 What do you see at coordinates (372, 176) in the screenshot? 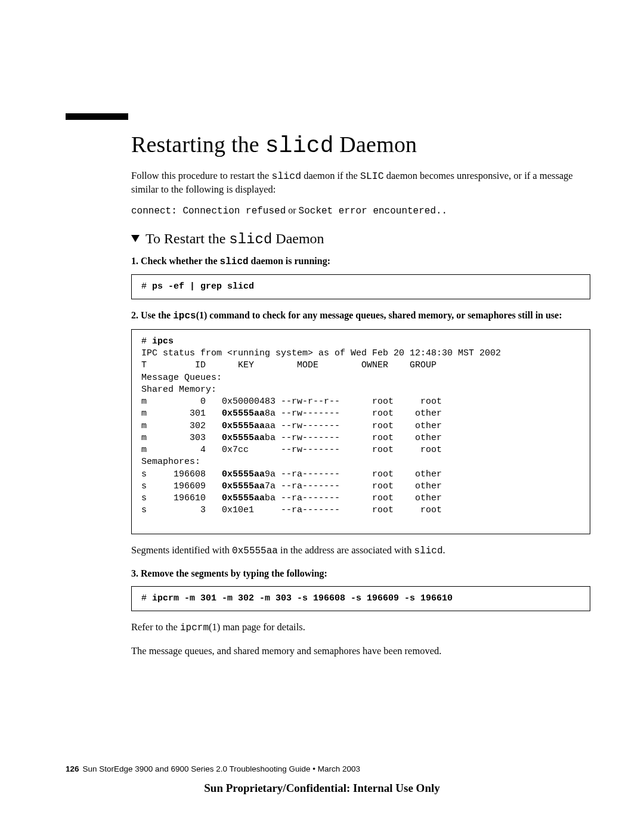
I see `intro-mono2: SLIC` at bounding box center [372, 176].